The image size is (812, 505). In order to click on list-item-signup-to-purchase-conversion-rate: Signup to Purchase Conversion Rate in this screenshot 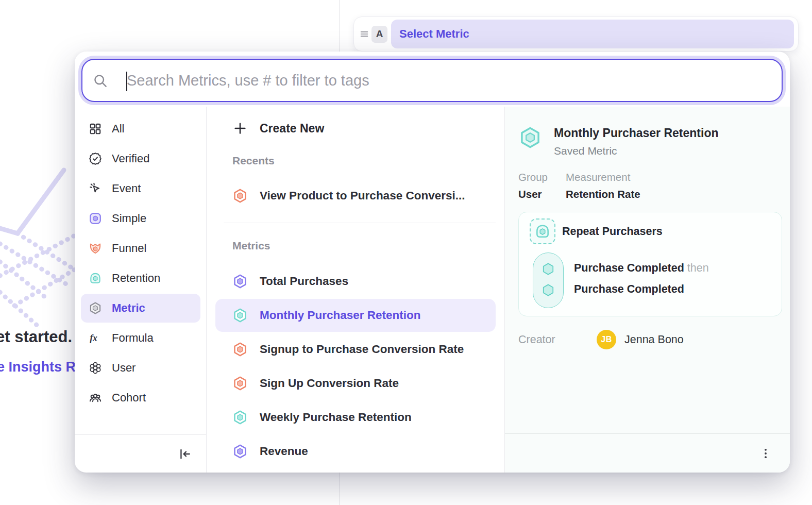, I will do `click(356, 349)`.